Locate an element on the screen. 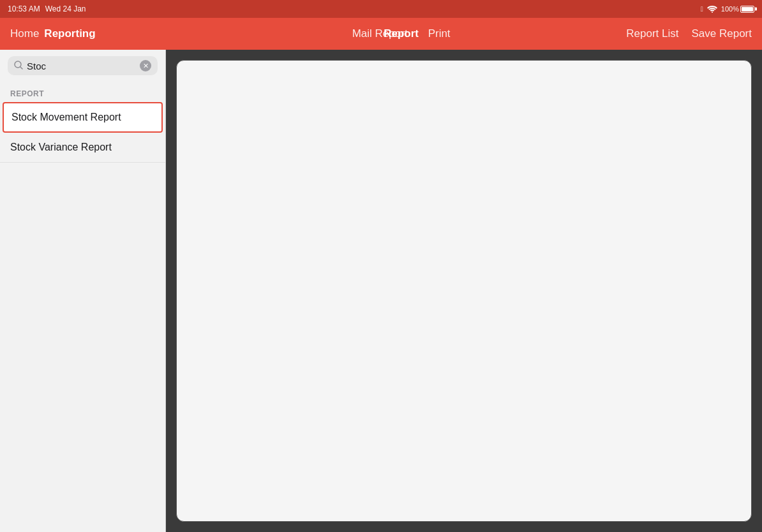 The image size is (762, 532). sidebar-item-label: Stock Movement Report is located at coordinates (66, 117).